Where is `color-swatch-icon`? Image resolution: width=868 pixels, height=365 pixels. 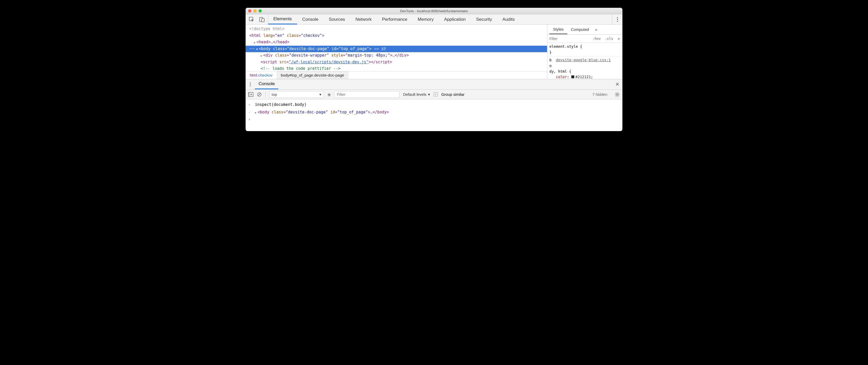 color-swatch-icon is located at coordinates (573, 77).